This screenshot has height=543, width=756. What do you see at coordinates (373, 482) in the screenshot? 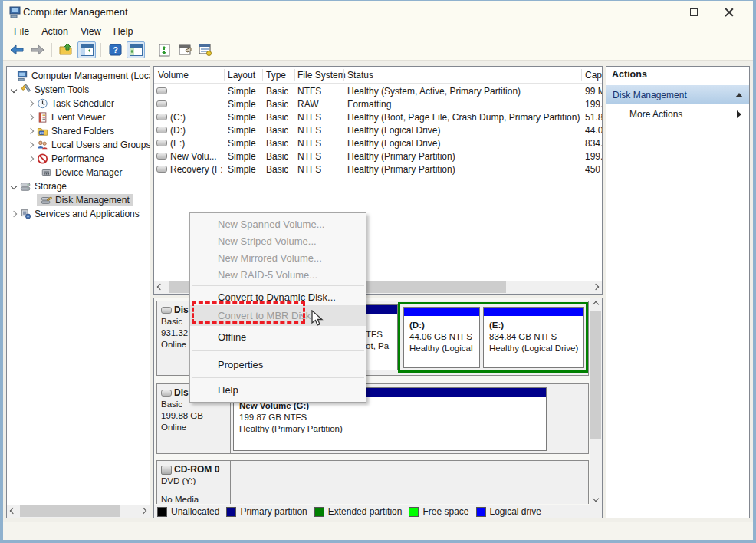
I see `cdrom-row: CD-ROM 0 DVD (Y:) No Media` at bounding box center [373, 482].